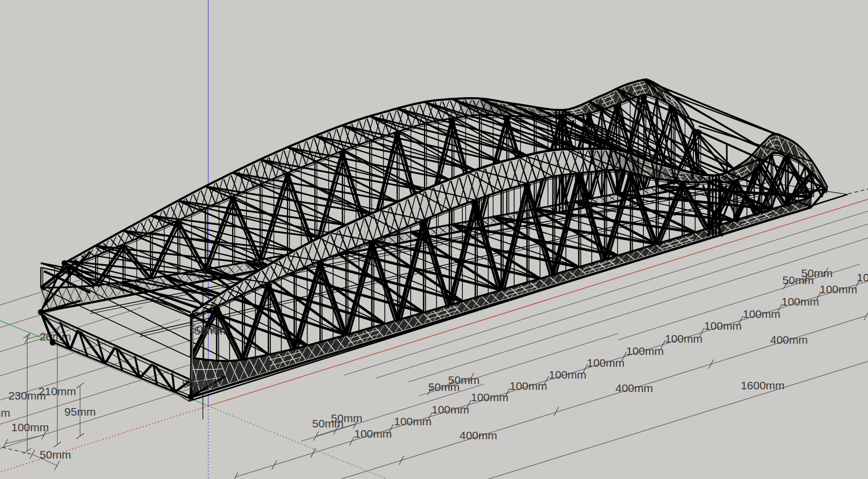  I want to click on svg-text: 1600mm, so click(763, 386).